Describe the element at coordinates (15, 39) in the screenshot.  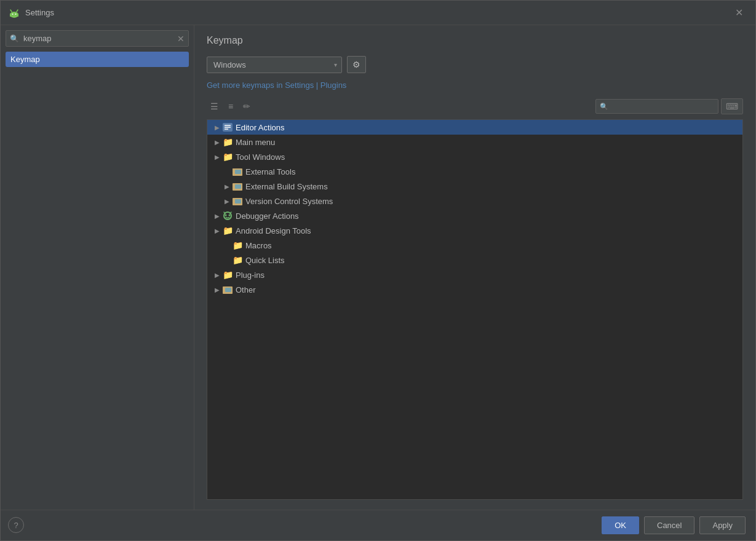
I see `search-icon: 🔍` at that location.